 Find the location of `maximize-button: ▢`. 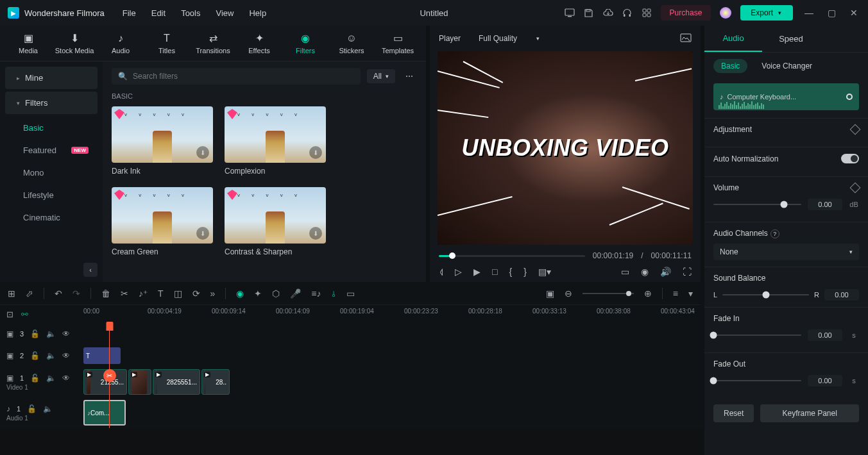

maximize-button: ▢ is located at coordinates (831, 13).